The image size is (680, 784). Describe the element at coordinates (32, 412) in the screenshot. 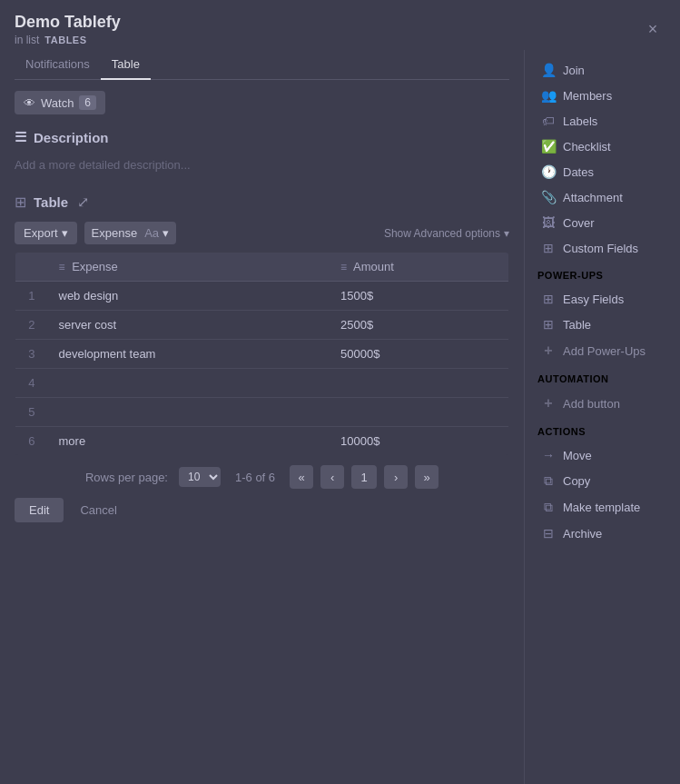

I see `row-num-5: 5` at that location.